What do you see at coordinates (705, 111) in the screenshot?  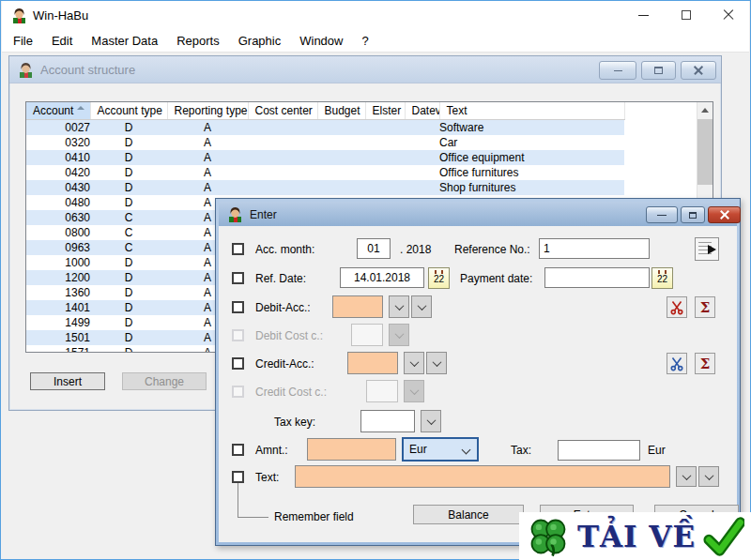 I see `scroll-up-icon` at bounding box center [705, 111].